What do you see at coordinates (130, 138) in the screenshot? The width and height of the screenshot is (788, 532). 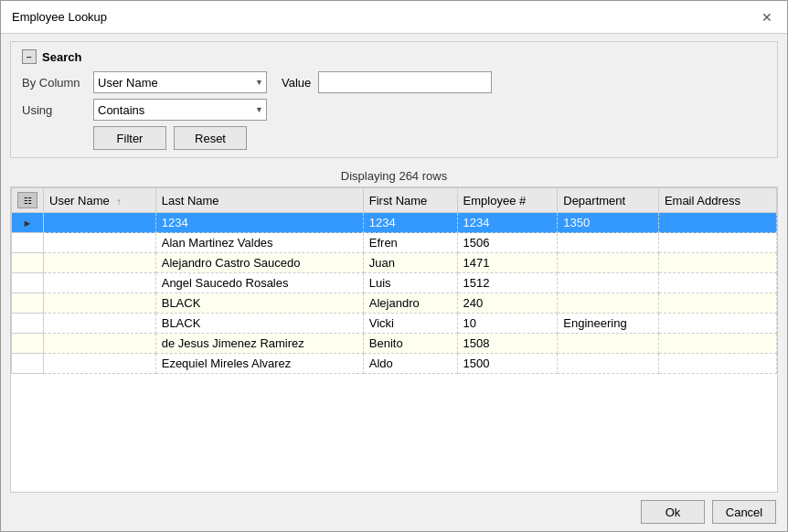 I see `filter-button: Filter` at bounding box center [130, 138].